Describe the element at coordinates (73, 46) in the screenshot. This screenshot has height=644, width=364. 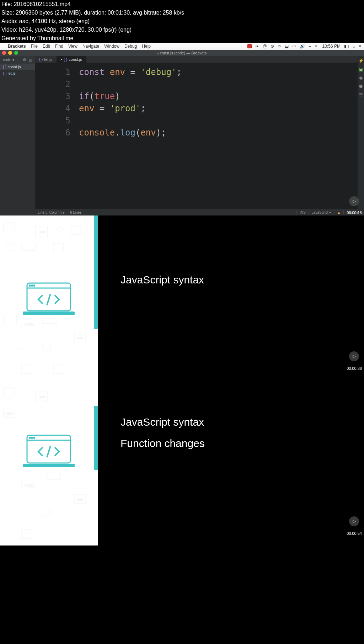
I see `menu-view: View` at that location.